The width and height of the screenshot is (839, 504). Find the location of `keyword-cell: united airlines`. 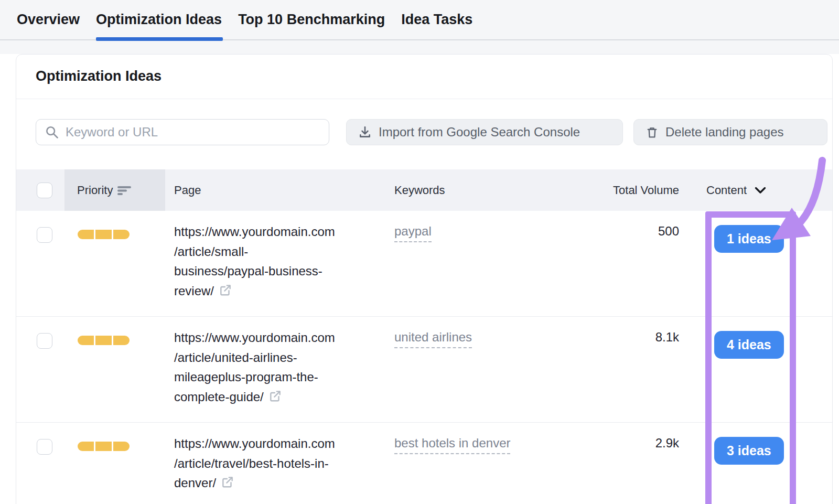

keyword-cell: united airlines is located at coordinates (433, 337).